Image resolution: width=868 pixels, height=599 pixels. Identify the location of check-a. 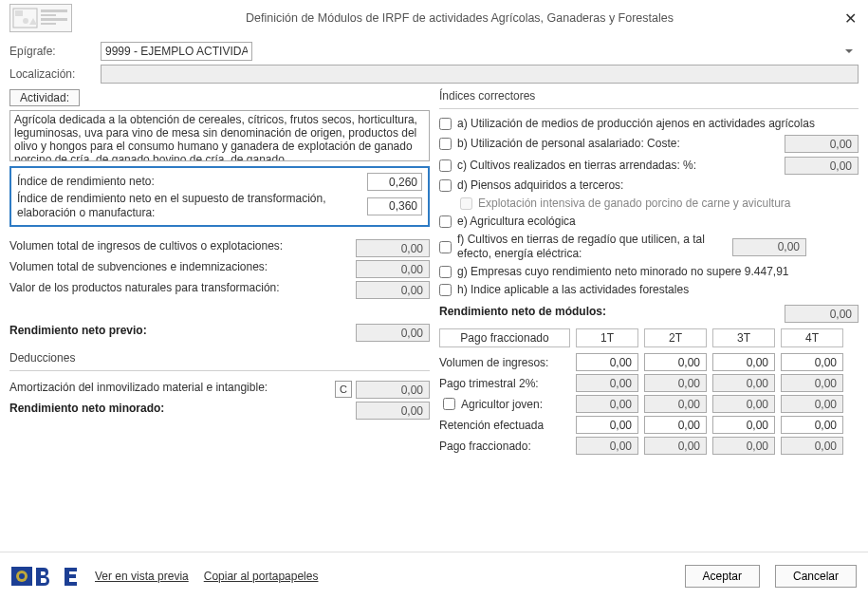
(446, 123).